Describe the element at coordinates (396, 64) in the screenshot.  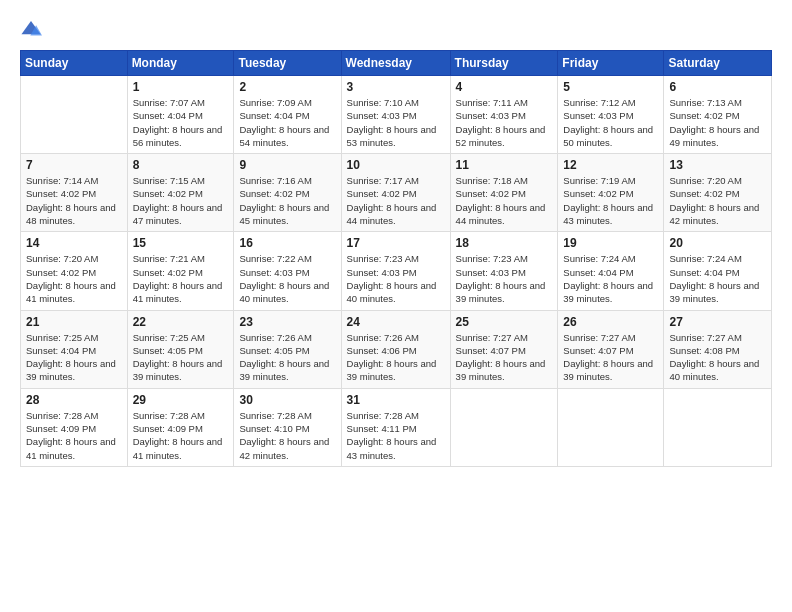
I see `weekday-header: Wednesday` at that location.